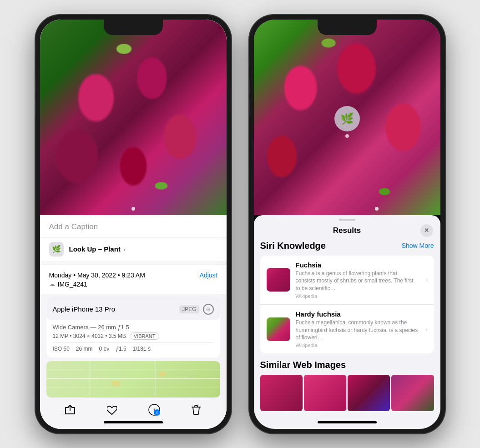  I want to click on aperture-icon: ◎, so click(208, 309).